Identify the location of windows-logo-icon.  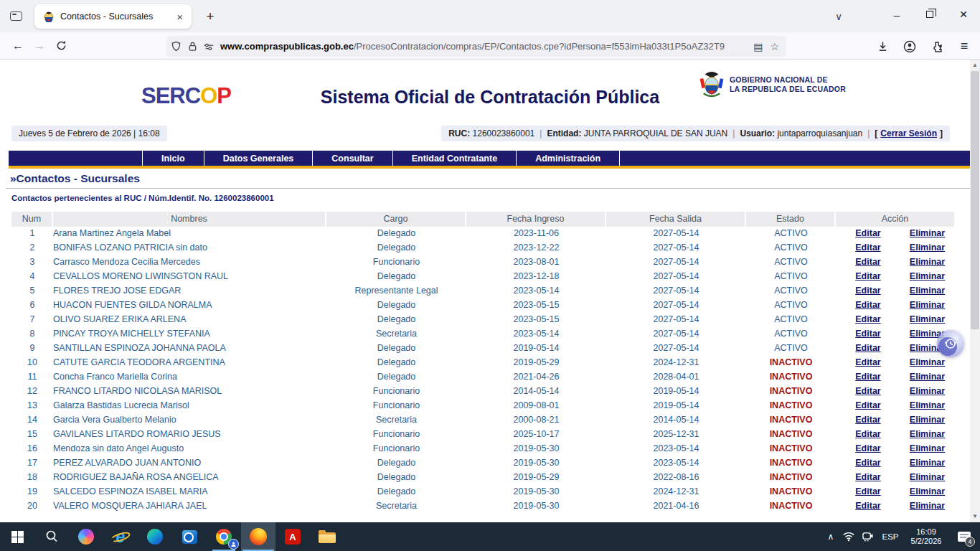
(17, 537).